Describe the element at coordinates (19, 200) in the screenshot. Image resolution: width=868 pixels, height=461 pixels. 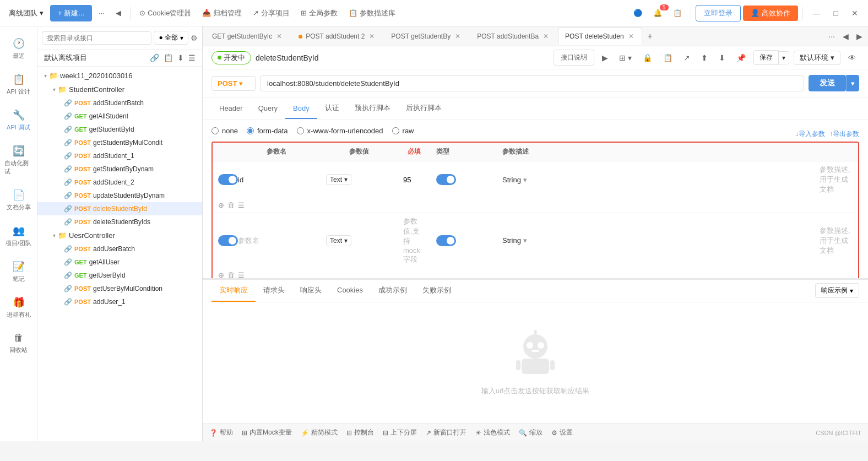
I see `sidebar-item-doc-share: 📄 文档分享` at that location.